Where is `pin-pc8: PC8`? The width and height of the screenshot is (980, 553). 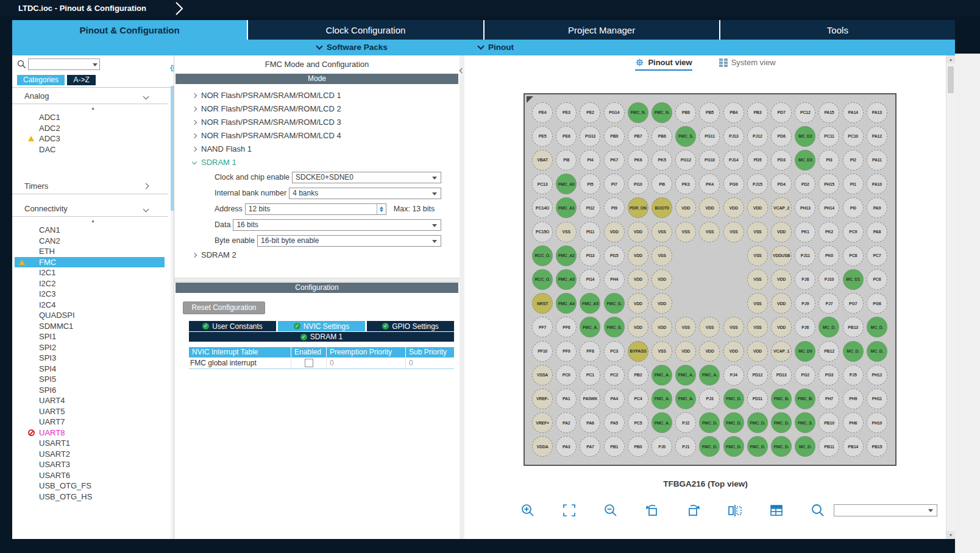 pin-pc8: PC8 is located at coordinates (853, 256).